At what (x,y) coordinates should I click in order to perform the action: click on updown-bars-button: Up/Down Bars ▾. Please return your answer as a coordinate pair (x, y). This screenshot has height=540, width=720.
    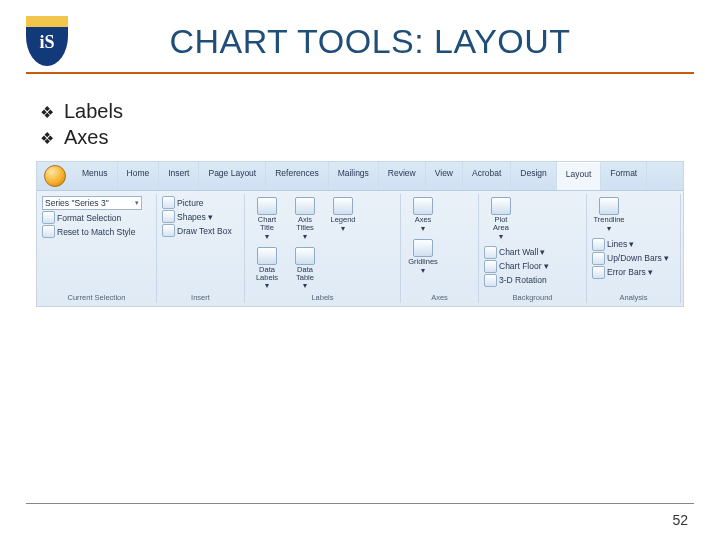
    Looking at the image, I should click on (630, 258).